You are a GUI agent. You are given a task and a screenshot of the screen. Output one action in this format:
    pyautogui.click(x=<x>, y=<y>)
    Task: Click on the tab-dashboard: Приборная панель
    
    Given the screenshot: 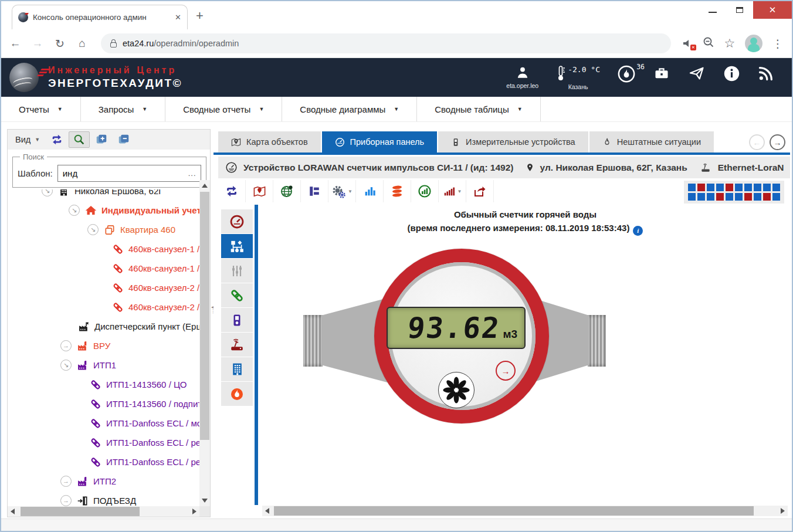 What is the action you would take?
    pyautogui.click(x=380, y=142)
    